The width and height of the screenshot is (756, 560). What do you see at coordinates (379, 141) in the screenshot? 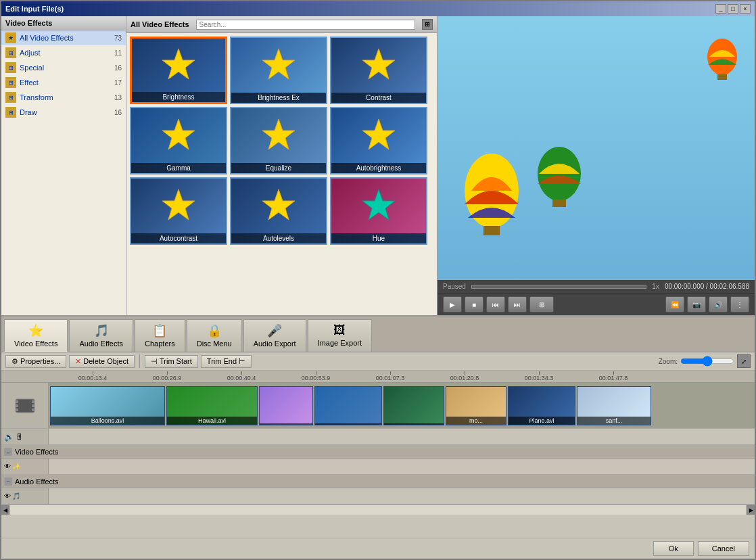
I see `effect-tile-autobrightness: Autobrightness` at bounding box center [379, 141].